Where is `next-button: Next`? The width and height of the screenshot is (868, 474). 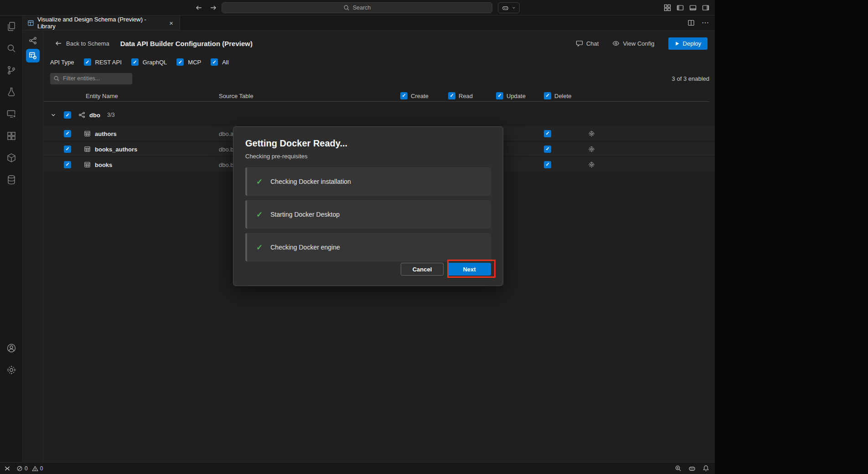 next-button: Next is located at coordinates (470, 269).